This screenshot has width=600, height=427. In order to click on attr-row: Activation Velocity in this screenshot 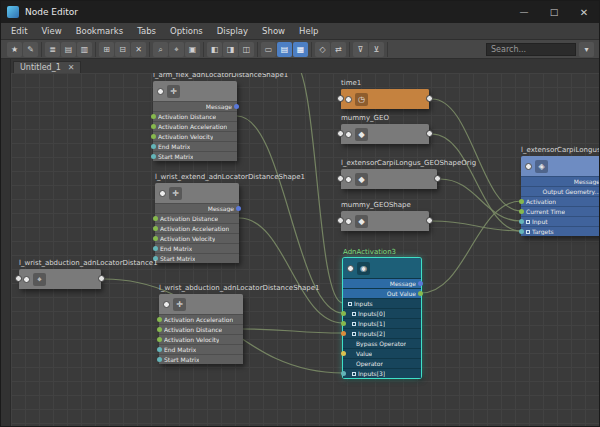, I will do `click(197, 238)`.